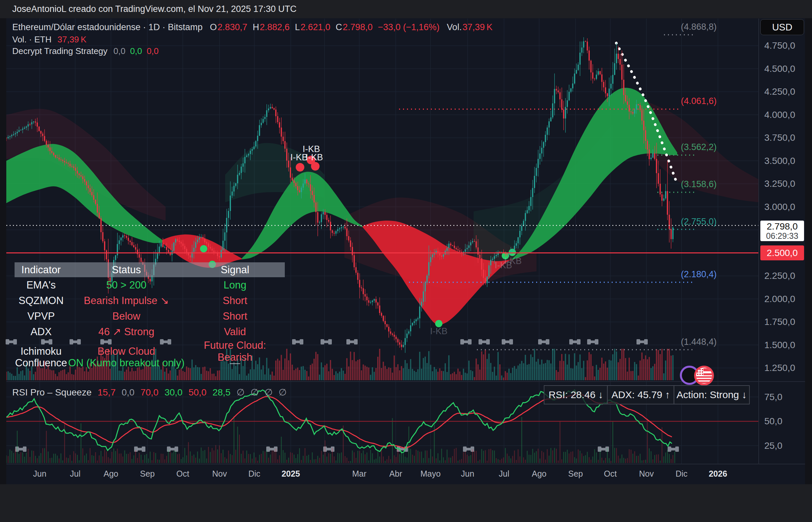 Image resolution: width=812 pixels, height=522 pixels. Describe the element at coordinates (252, 27) in the screenshot. I see `symbol-legend-row: Ethereum/Dólar estadounidense · 1D · Bit…` at that location.